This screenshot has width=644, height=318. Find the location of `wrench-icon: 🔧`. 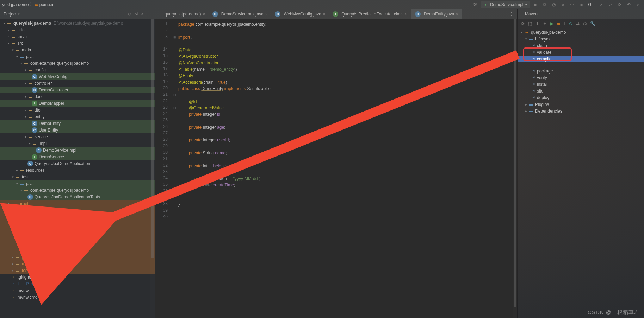

wrench-icon: 🔧 is located at coordinates (593, 24).